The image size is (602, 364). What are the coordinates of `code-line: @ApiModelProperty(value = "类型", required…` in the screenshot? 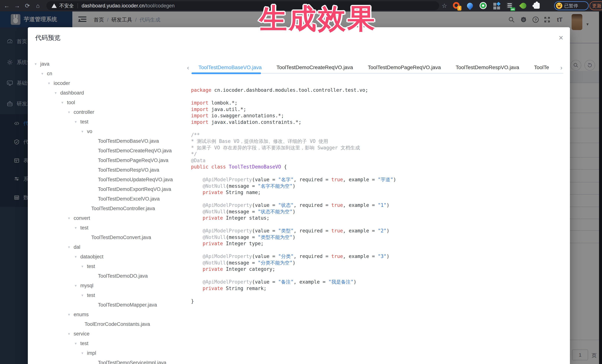 It's located at (379, 231).